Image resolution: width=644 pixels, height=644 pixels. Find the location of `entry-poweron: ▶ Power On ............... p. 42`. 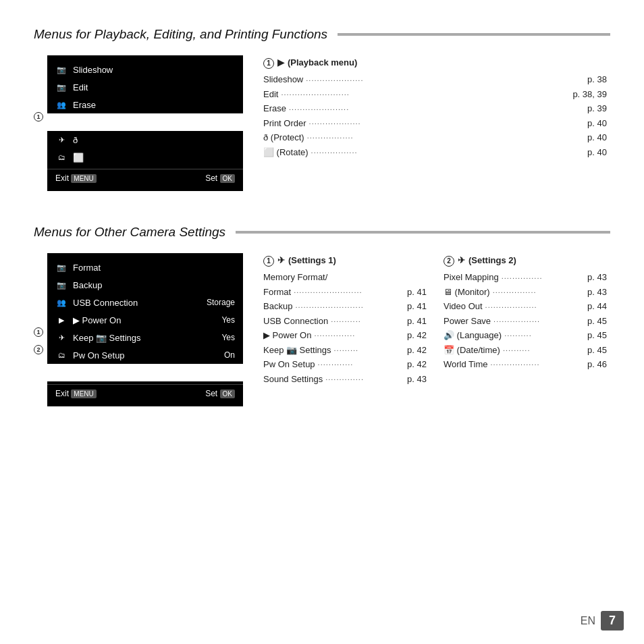

entry-poweron: ▶ Power On ............... p. 42 is located at coordinates (347, 335).